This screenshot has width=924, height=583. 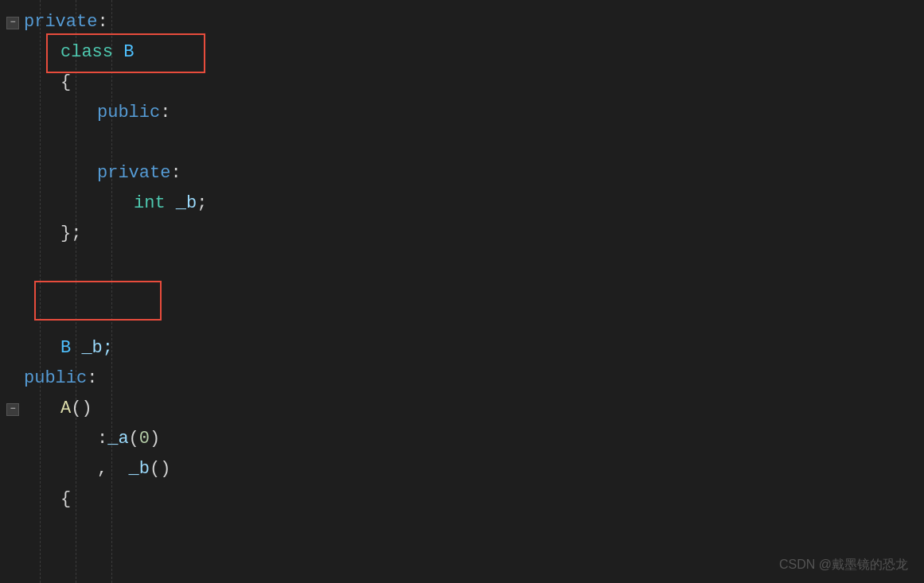 What do you see at coordinates (474, 84) in the screenshot?
I see `code-line-3: {` at bounding box center [474, 84].